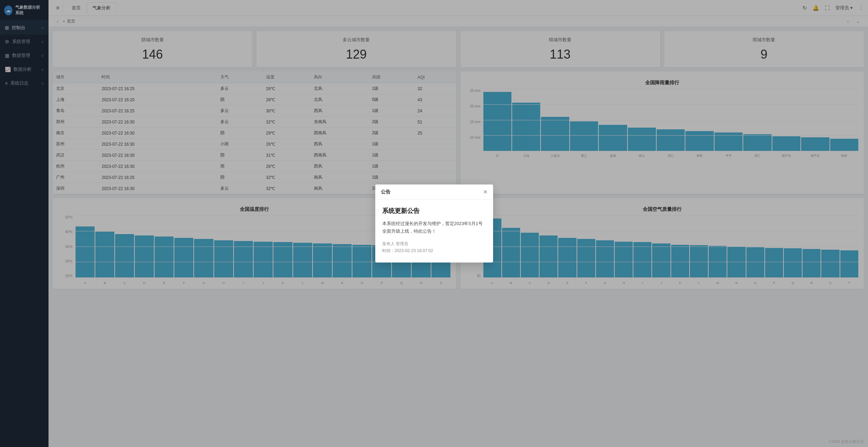 The width and height of the screenshot is (868, 447). Describe the element at coordinates (485, 192) in the screenshot. I see `modal-close-button: ✕` at that location.